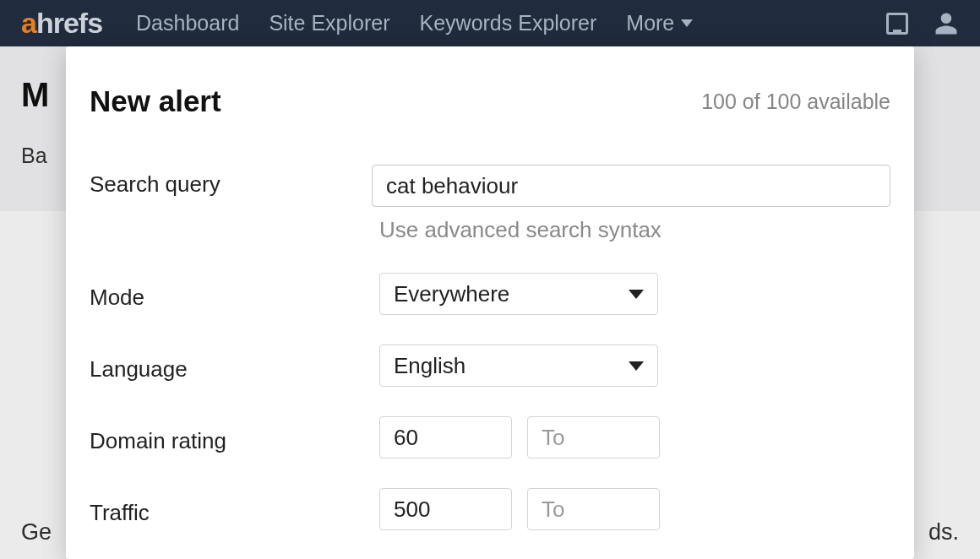 Image resolution: width=980 pixels, height=559 pixels. I want to click on inbox-icon, so click(897, 24).